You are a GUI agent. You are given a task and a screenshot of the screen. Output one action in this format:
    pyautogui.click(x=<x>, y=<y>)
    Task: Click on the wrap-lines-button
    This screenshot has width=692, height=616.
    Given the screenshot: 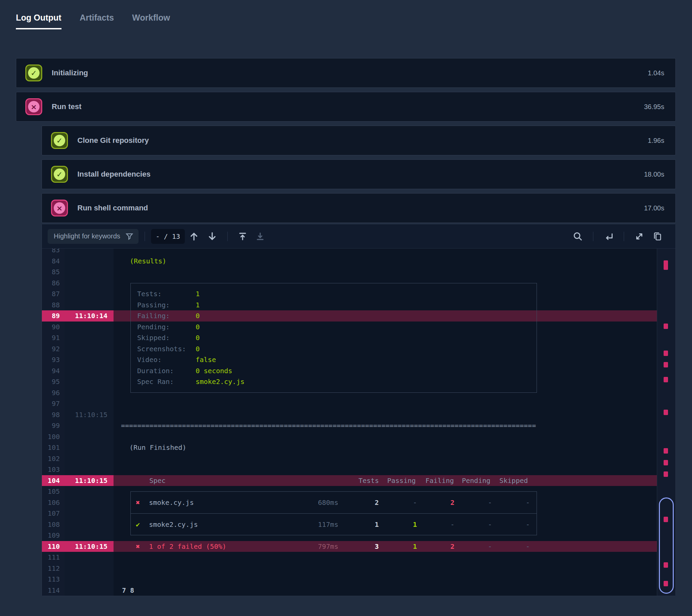 What is the action you would take?
    pyautogui.click(x=609, y=236)
    